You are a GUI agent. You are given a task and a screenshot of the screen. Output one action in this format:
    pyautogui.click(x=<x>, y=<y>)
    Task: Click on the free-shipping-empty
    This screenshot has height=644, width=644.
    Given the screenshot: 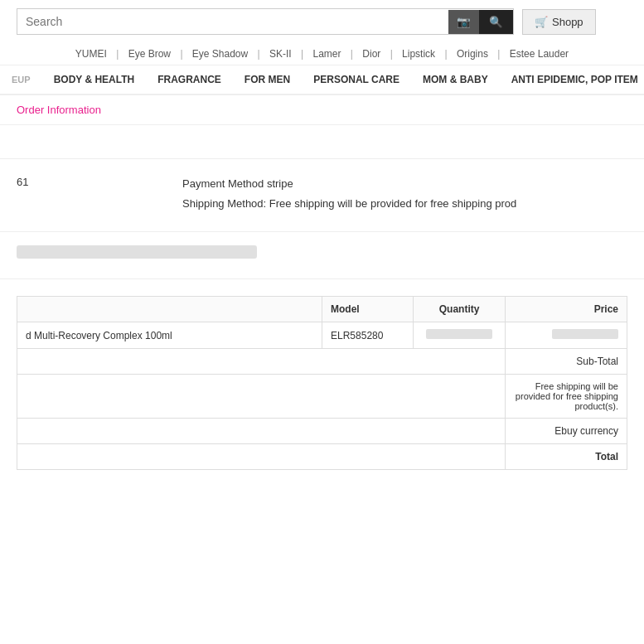 What is the action you would take?
    pyautogui.click(x=262, y=396)
    